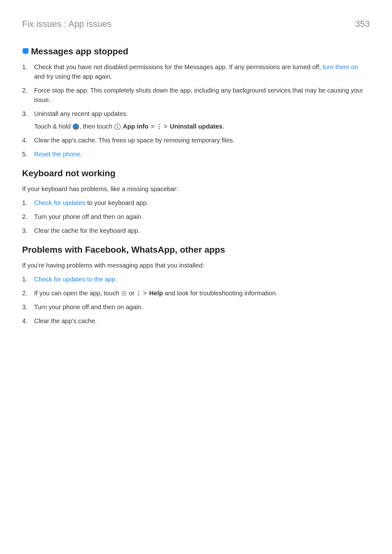 This screenshot has width=392, height=554. Describe the element at coordinates (53, 126) in the screenshot. I see `item-text: Touch & hold` at that location.